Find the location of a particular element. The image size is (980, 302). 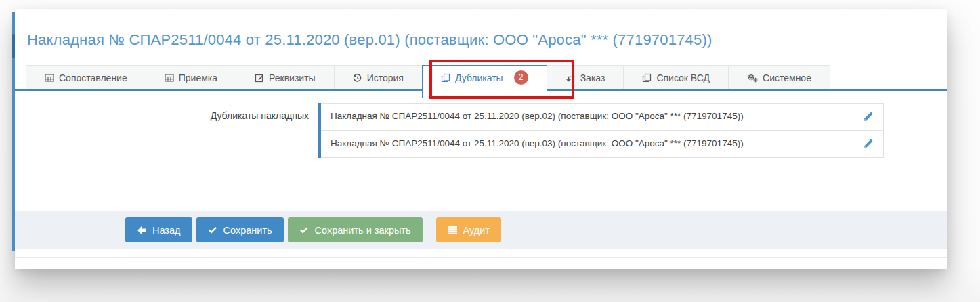

tab-label: Системное is located at coordinates (787, 78).